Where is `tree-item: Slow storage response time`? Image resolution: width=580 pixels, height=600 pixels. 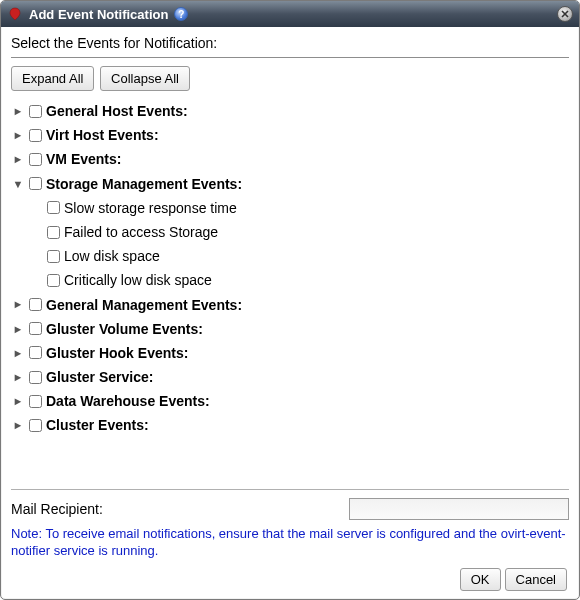 tree-item: Slow storage response time is located at coordinates (290, 208).